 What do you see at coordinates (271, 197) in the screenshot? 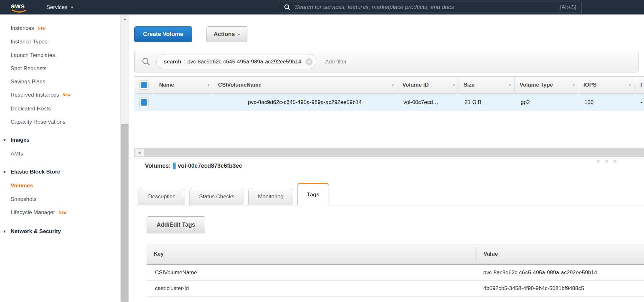
I see `tab-label: Monitoring` at bounding box center [271, 197].